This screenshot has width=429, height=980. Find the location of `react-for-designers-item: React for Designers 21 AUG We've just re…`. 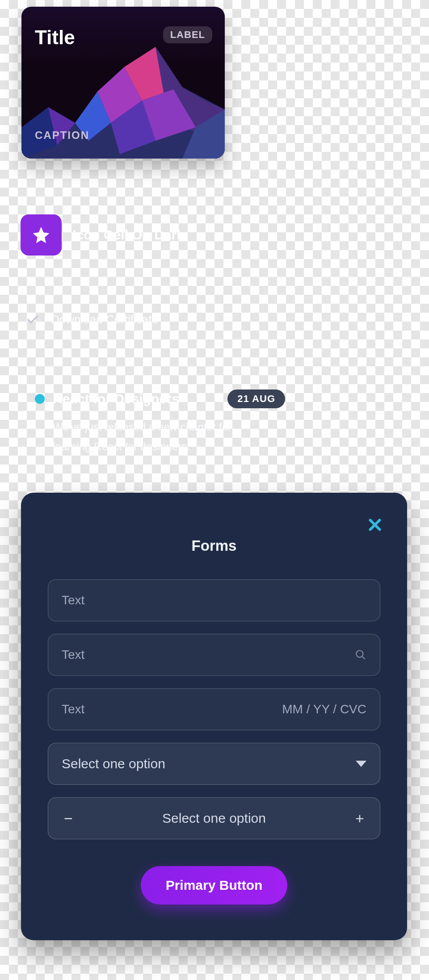

react-for-designers-item: React for Designers 21 AUG We've just re… is located at coordinates (160, 423).